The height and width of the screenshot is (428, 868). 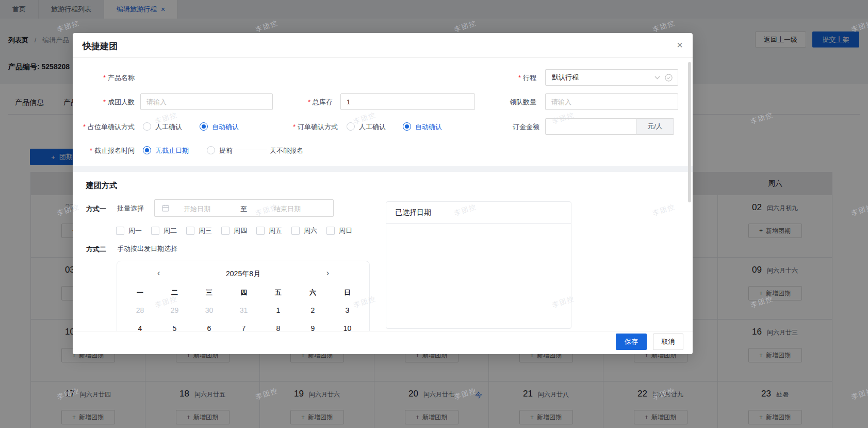 I want to click on deposit-unit-suffix: 元/人, so click(x=655, y=126).